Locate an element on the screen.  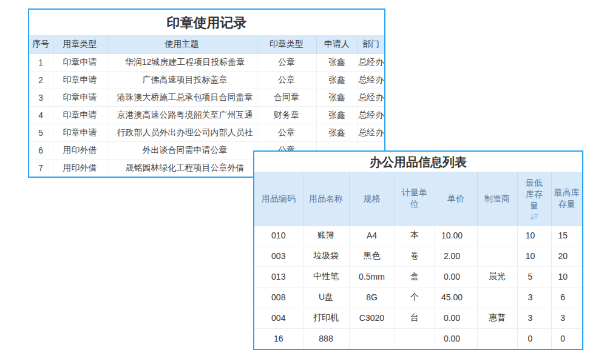
cell-subject: 港珠澳大桥施工总承包项目合同盖章 is located at coordinates (182, 97).